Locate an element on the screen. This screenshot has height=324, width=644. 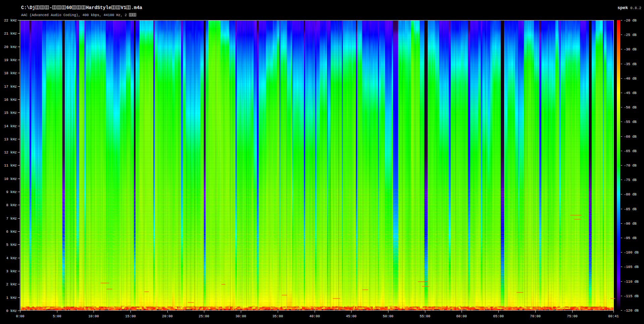
svg-text: 5:00 is located at coordinates (57, 316).